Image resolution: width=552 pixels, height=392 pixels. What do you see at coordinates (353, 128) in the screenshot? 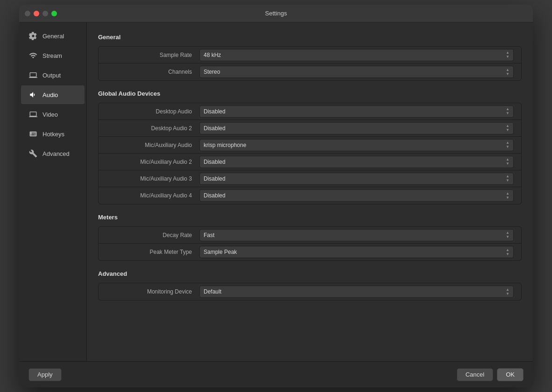
I see `value-desktop-audio-2: Disabled` at bounding box center [353, 128].